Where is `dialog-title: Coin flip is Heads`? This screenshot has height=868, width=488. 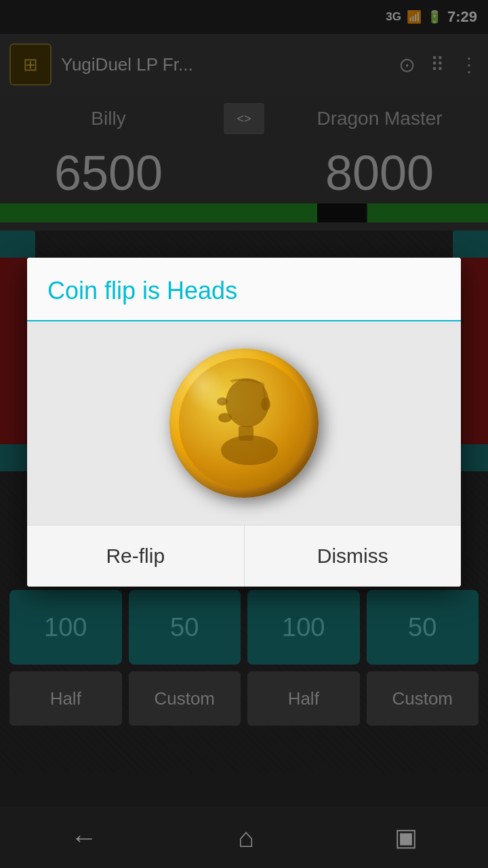
dialog-title: Coin flip is Heads is located at coordinates (142, 290).